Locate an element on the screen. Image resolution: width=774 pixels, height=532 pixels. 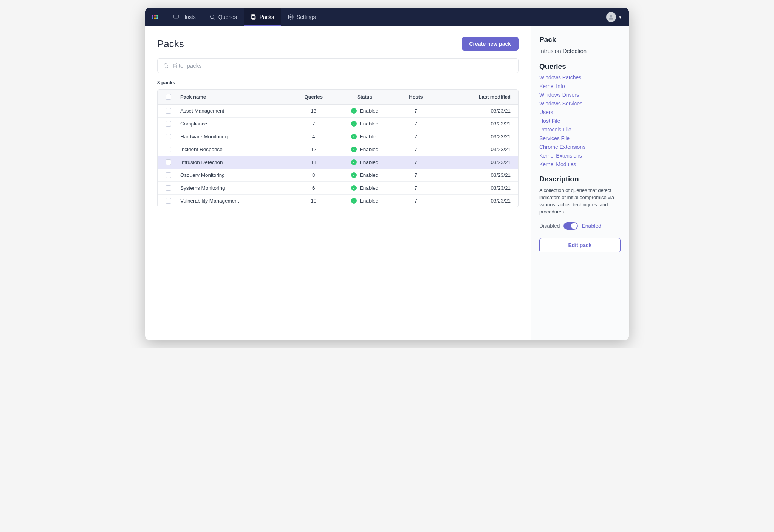
cell-queries: 8 is located at coordinates (314, 175).